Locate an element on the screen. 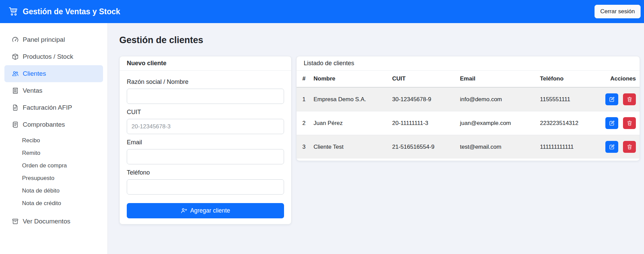 Image resolution: width=644 pixels, height=254 pixels. sidebar-item-ver-documentos: Ver Documentos is located at coordinates (54, 221).